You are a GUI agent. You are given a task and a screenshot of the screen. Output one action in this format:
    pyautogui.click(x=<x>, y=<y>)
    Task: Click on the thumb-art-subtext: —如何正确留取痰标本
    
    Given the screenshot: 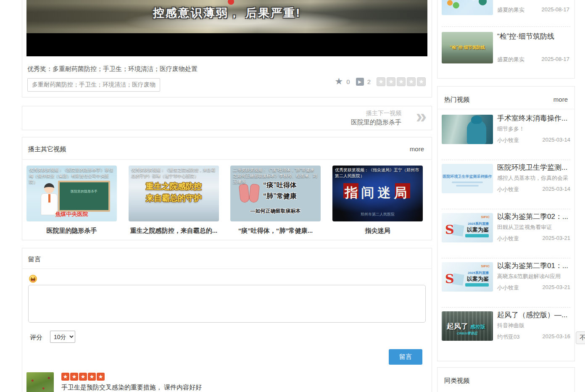 What is the action you would take?
    pyautogui.click(x=276, y=211)
    